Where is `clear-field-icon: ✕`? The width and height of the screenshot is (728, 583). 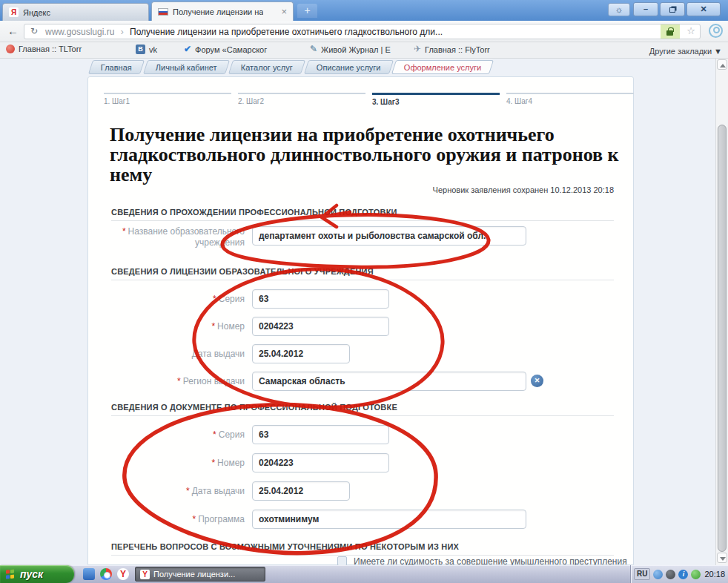
clear-field-icon: ✕ is located at coordinates (537, 381).